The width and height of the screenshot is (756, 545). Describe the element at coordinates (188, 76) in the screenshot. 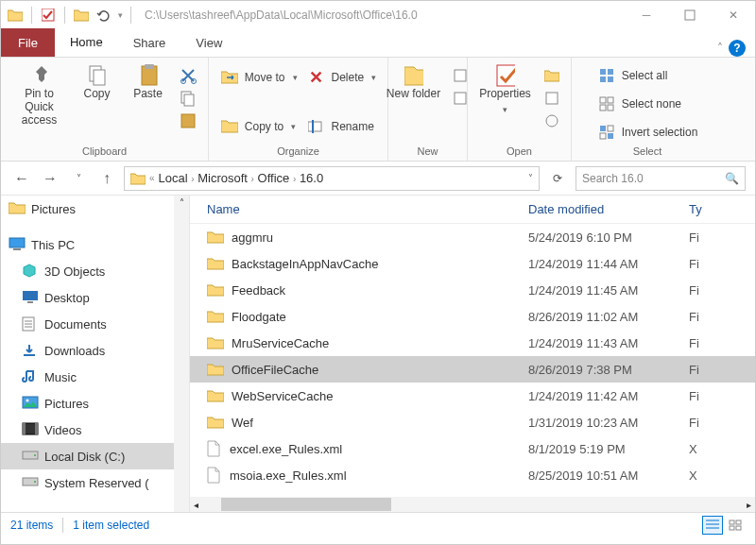

I see `cut-icon` at that location.